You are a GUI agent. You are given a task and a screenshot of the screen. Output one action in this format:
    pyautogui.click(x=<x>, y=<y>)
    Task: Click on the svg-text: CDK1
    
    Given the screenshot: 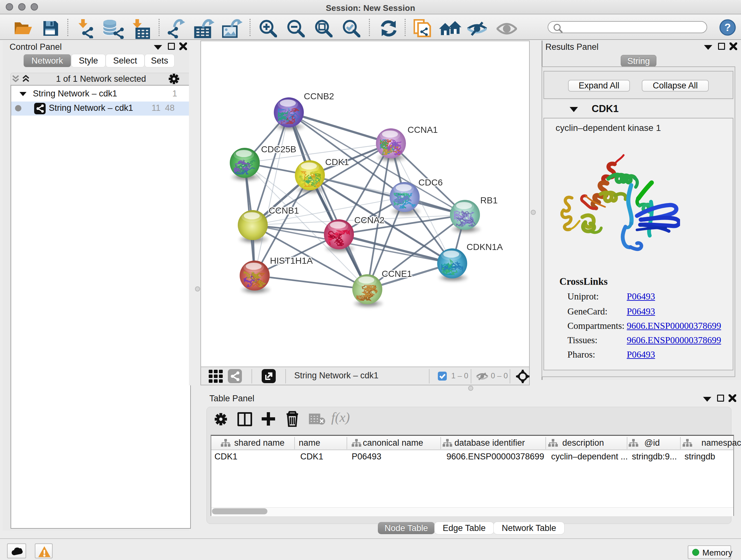 What is the action you would take?
    pyautogui.click(x=337, y=162)
    